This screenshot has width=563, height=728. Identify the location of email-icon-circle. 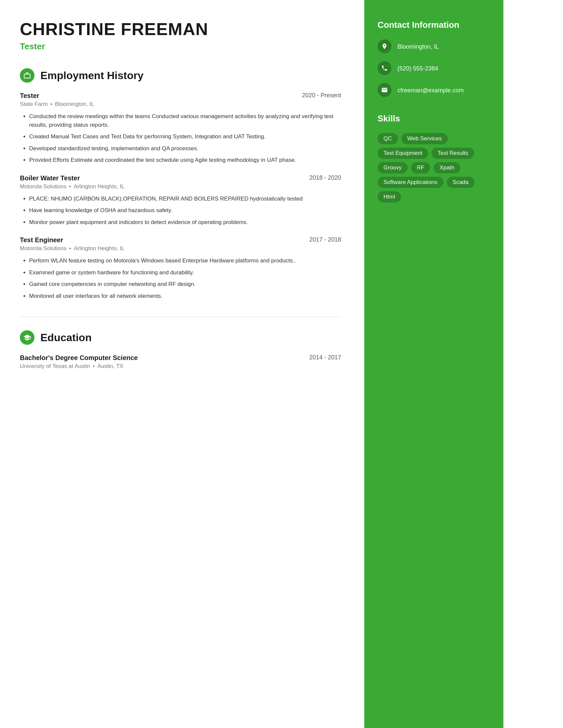
(385, 90).